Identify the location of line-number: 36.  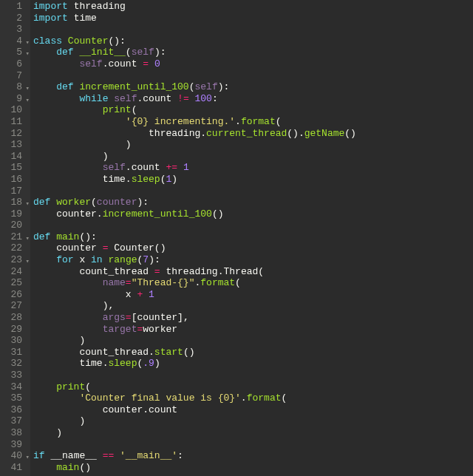
(15, 410).